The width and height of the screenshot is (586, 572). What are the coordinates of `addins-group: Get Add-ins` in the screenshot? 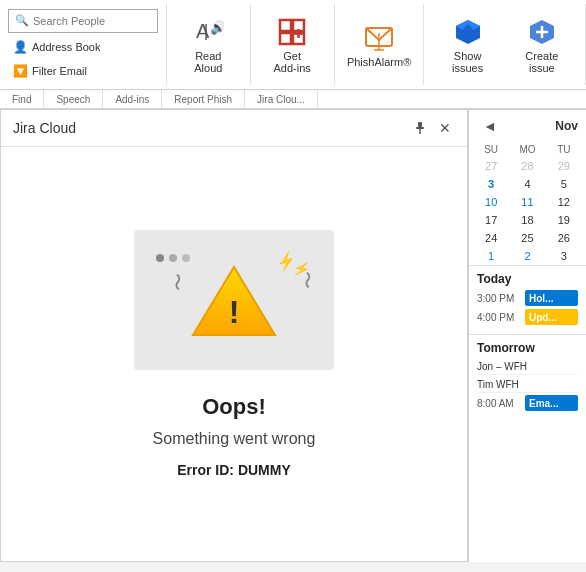 It's located at (293, 44).